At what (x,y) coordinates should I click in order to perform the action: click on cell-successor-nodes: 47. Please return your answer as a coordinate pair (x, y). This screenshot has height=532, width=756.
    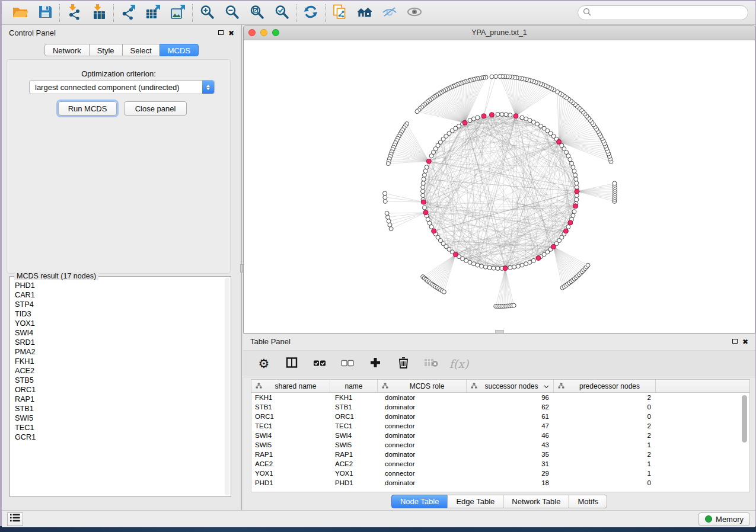
    Looking at the image, I should click on (510, 426).